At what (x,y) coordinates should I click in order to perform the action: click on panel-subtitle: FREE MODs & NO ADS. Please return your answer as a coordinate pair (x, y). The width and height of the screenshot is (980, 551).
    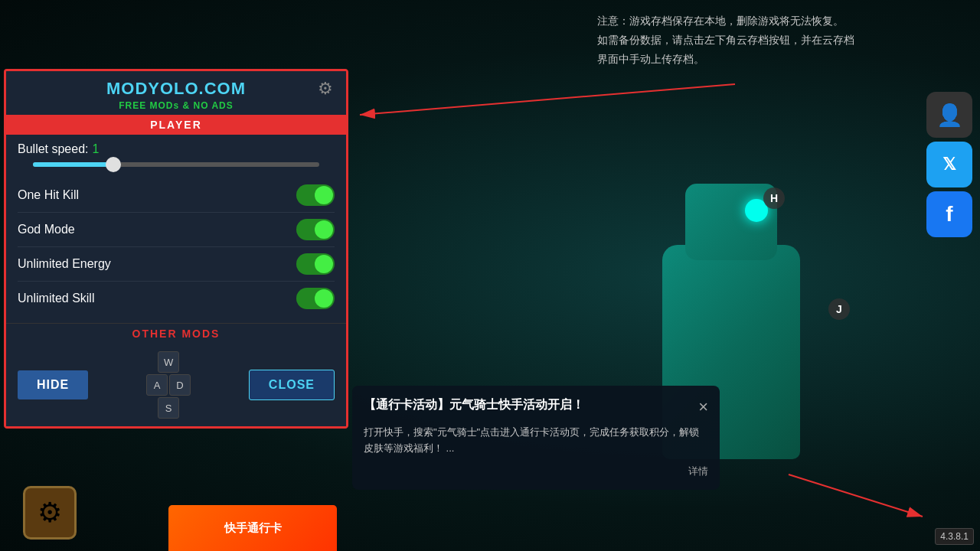
    Looking at the image, I should click on (176, 106).